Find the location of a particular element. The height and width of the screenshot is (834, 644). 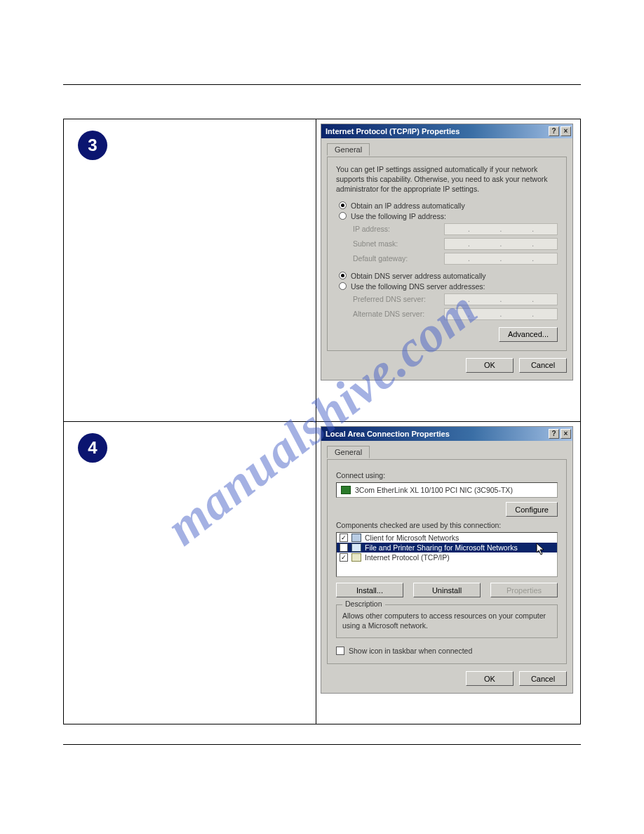

tab-panel-general: You can get IP settings assigned automat… is located at coordinates (447, 254).